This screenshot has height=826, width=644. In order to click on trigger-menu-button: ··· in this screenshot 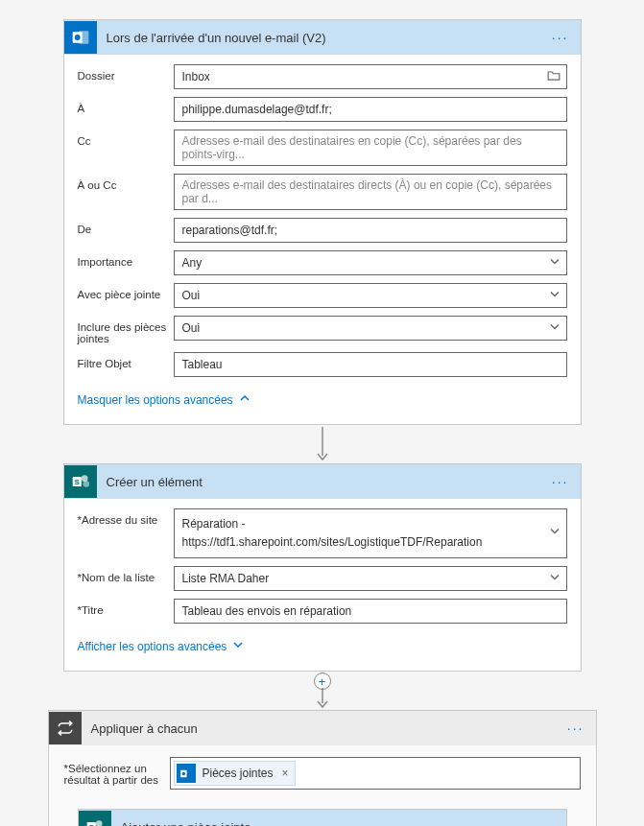, I will do `click(561, 37)`.